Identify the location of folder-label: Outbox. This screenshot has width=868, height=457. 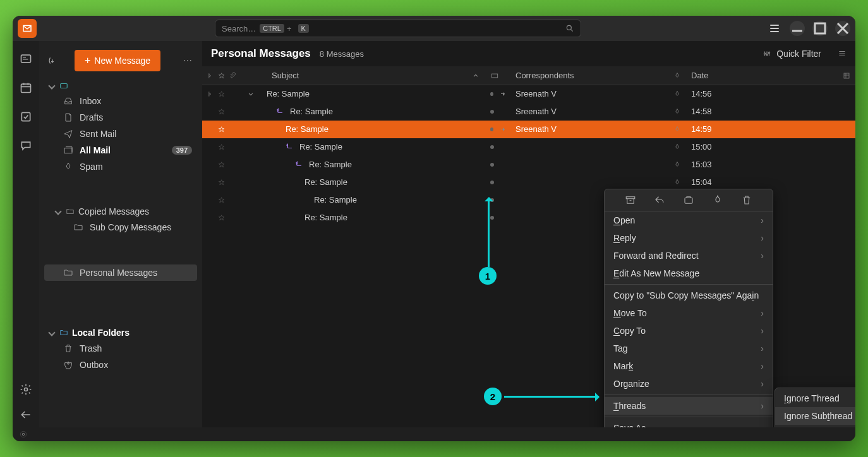
(93, 365).